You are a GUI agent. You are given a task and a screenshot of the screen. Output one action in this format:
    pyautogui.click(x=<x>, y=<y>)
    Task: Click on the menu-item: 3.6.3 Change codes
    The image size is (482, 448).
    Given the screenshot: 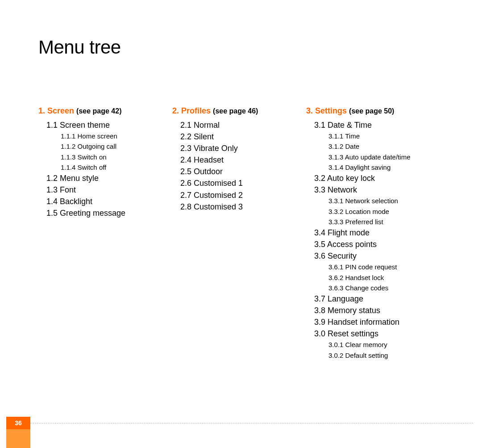 What is the action you would take?
    pyautogui.click(x=380, y=288)
    